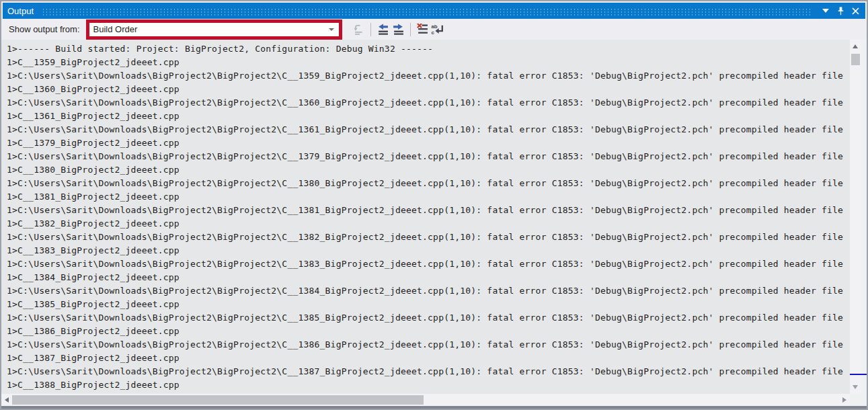  Describe the element at coordinates (428, 251) in the screenshot. I see `output-line: 1>C__1383_BigProject2_jdeeet.cpp` at that location.